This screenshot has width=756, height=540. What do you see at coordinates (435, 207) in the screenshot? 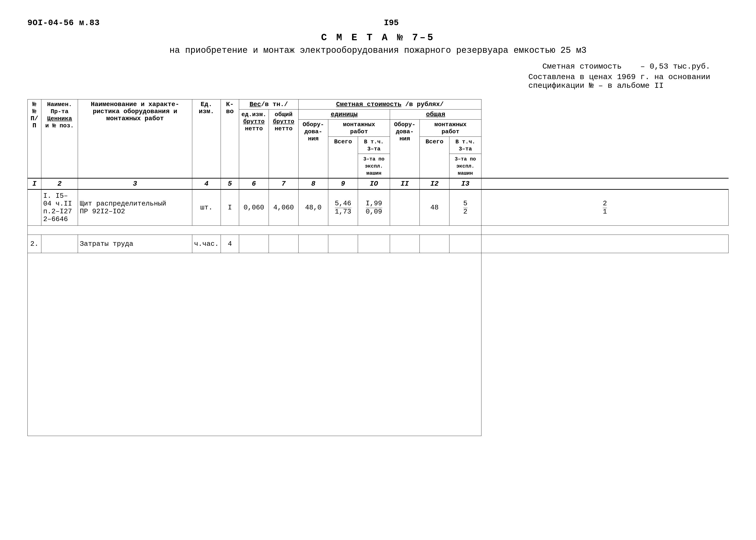
I see `row1-smet-obsh-oborud: 48` at bounding box center [435, 207].